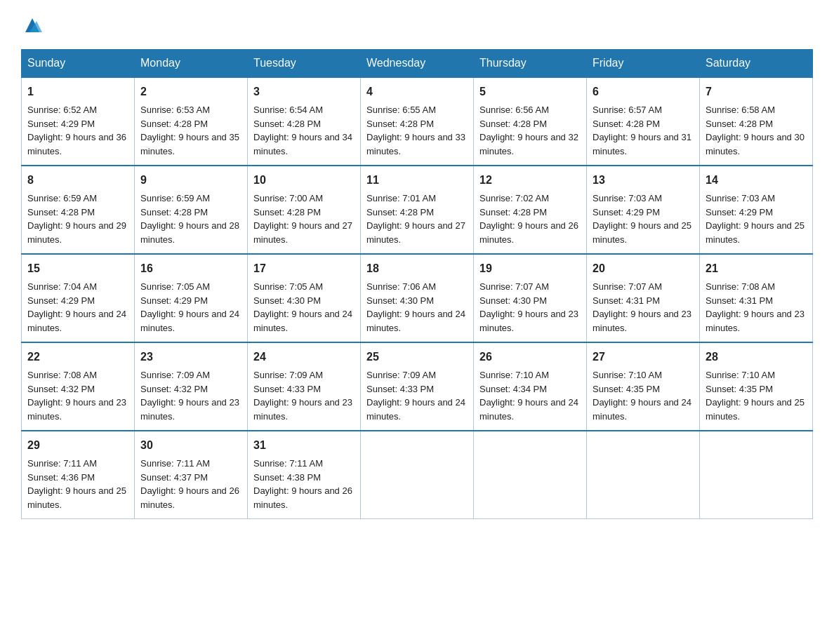  Describe the element at coordinates (643, 357) in the screenshot. I see `day-number: 27` at that location.